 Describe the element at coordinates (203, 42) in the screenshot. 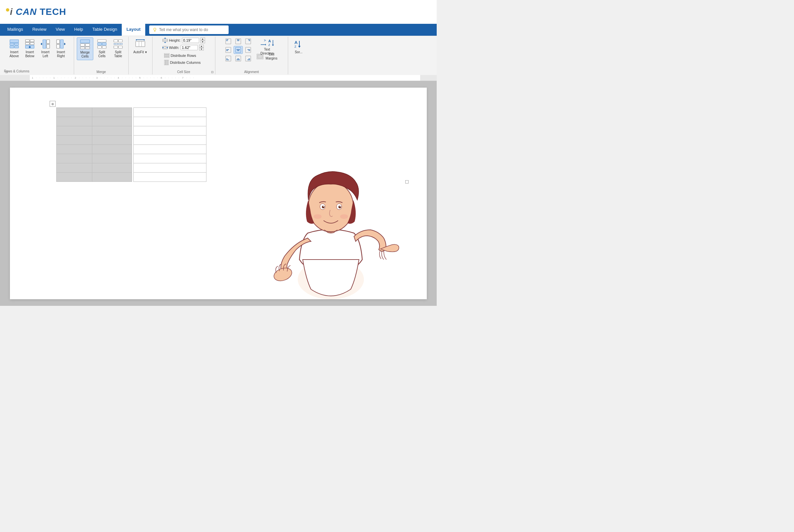

I see `height-down-btn: ▼` at that location.